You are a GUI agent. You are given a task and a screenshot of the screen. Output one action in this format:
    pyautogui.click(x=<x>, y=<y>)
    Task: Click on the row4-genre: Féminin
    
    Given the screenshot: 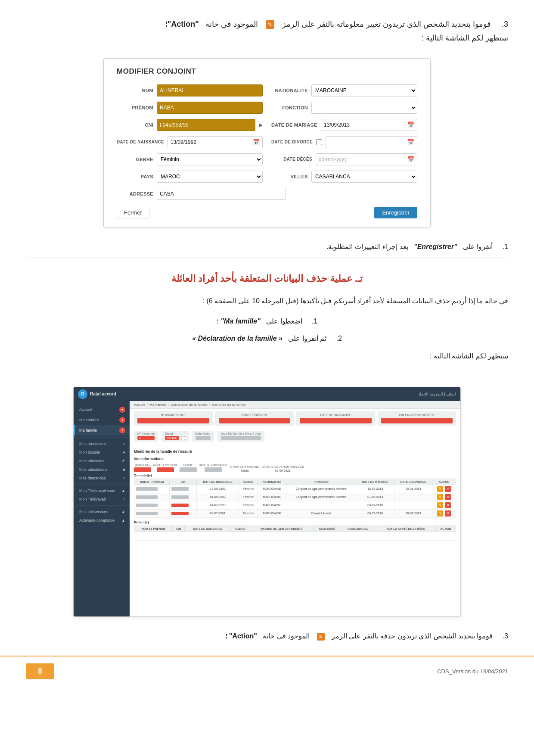 What is the action you would take?
    pyautogui.click(x=248, y=513)
    